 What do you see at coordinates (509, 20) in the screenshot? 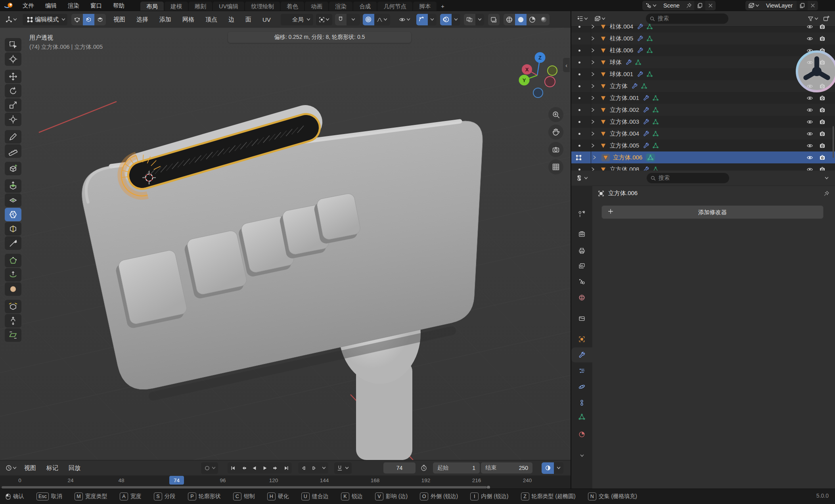
I see `wireframe-shading-button` at bounding box center [509, 20].